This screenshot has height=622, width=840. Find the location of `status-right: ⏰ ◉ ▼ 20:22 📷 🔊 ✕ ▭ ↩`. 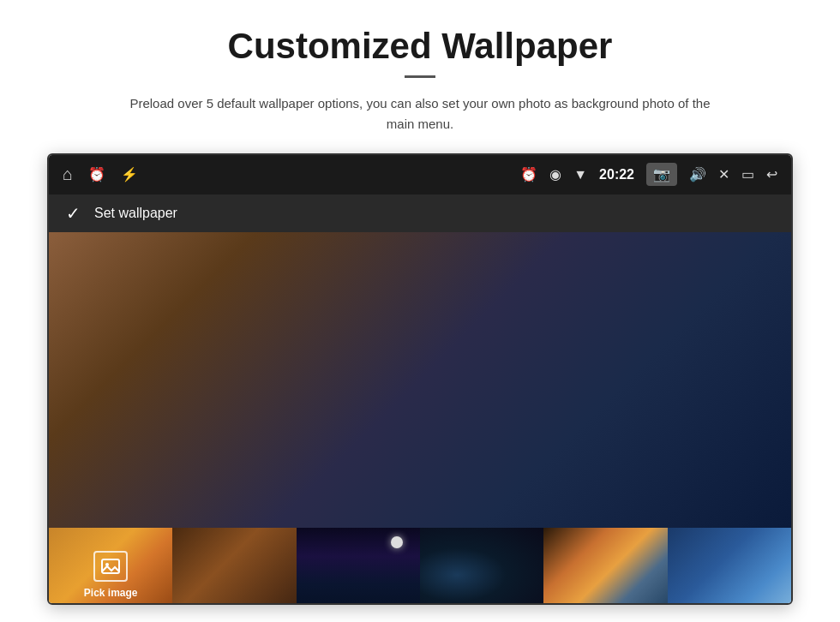

status-right: ⏰ ◉ ▼ 20:22 📷 🔊 ✕ ▭ ↩ is located at coordinates (649, 175).